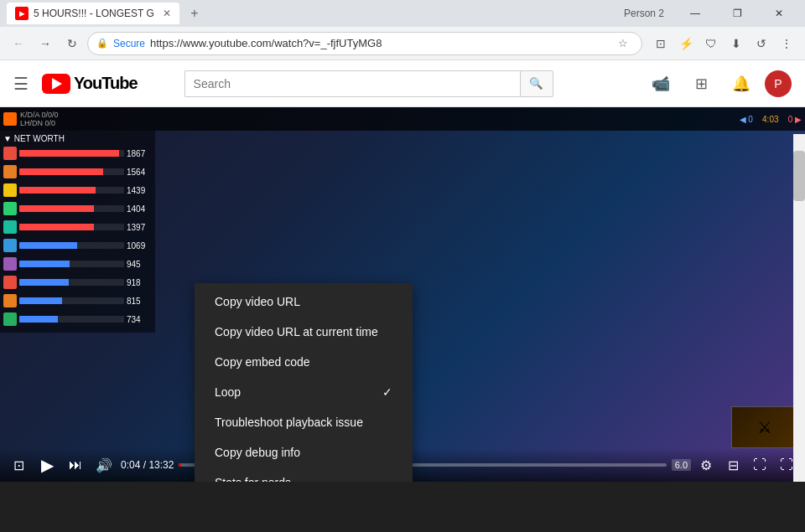 Image resolution: width=805 pixels, height=532 pixels. I want to click on tab-title: 5 HOURS!!! - LONGEST G, so click(94, 13).